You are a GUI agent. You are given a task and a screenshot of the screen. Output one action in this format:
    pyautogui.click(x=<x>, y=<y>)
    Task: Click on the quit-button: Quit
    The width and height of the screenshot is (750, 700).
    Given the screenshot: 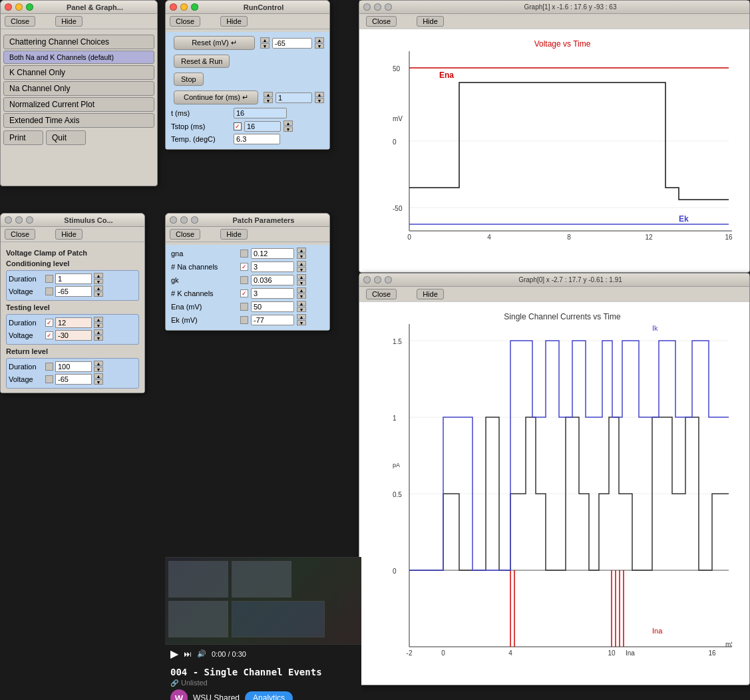 What is the action you would take?
    pyautogui.click(x=66, y=138)
    